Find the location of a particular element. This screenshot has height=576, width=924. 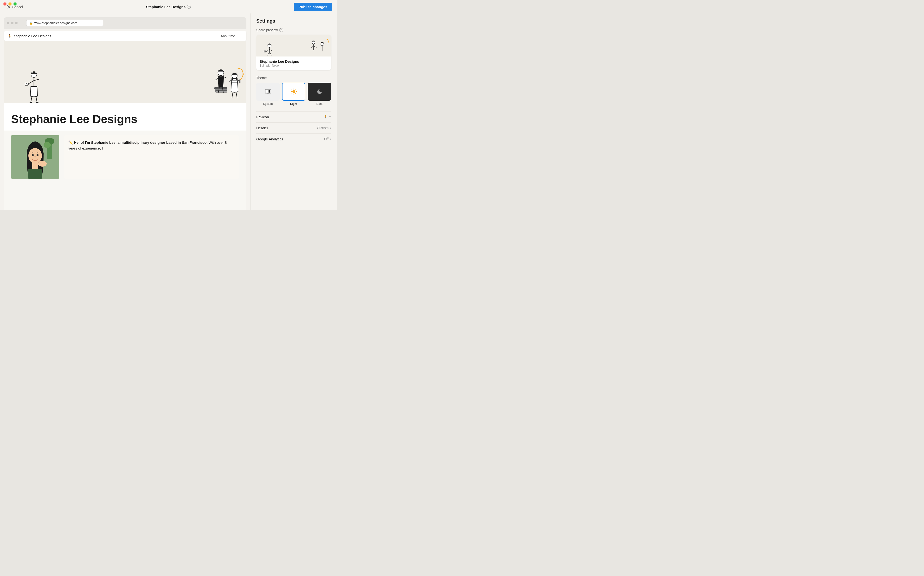

header-label: Header is located at coordinates (262, 128).